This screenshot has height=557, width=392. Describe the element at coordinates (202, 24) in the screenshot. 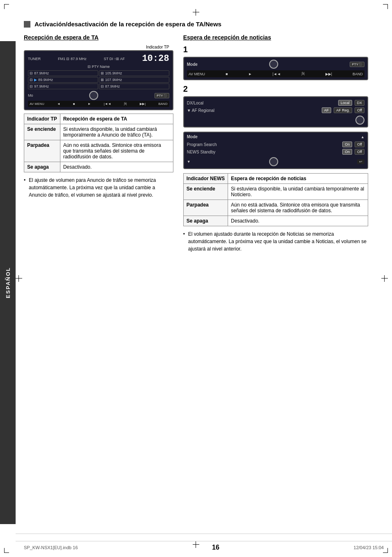

I see `section-title-area: Activación/desactivación de la recepción…` at that location.